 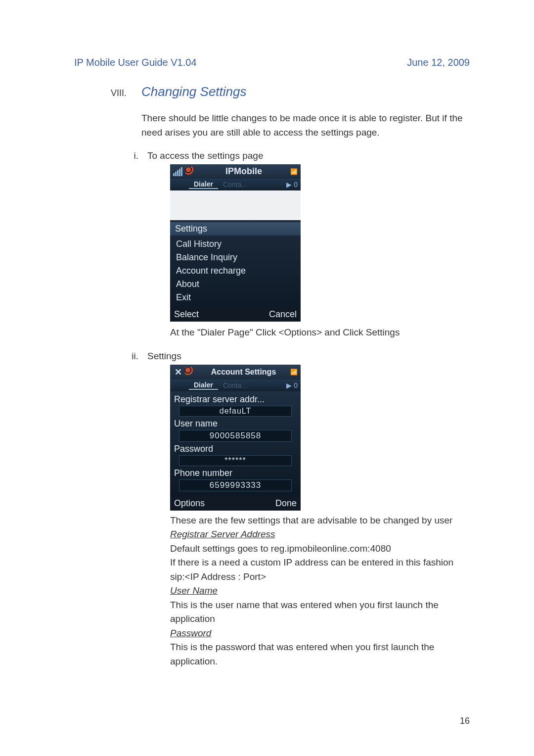 I want to click on body-text: sip:<IP Address : Port>, so click(x=320, y=577).